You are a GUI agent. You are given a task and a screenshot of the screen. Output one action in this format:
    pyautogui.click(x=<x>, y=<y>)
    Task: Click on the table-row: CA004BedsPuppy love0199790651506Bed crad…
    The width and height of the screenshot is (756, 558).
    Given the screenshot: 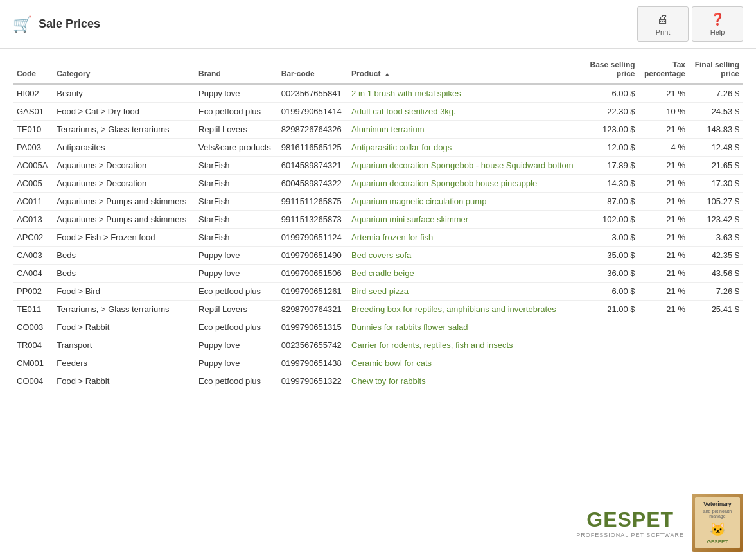 What is the action you would take?
    pyautogui.click(x=378, y=274)
    